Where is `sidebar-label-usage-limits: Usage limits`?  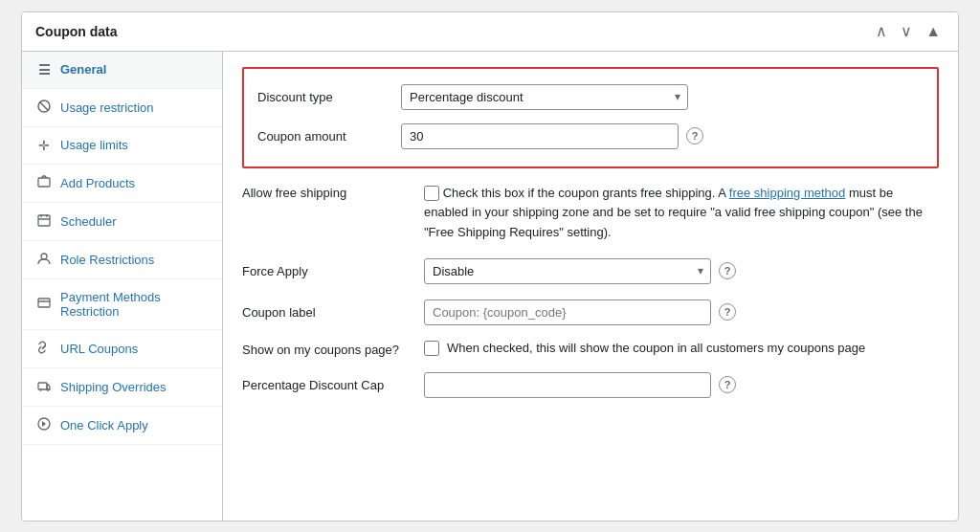
sidebar-label-usage-limits: Usage limits is located at coordinates (94, 145).